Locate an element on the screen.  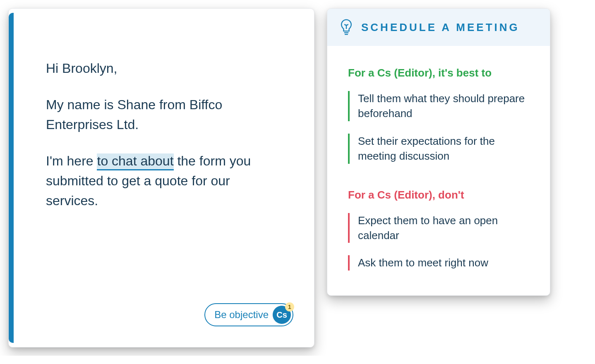
cs-badge-text: Cs is located at coordinates (282, 315).